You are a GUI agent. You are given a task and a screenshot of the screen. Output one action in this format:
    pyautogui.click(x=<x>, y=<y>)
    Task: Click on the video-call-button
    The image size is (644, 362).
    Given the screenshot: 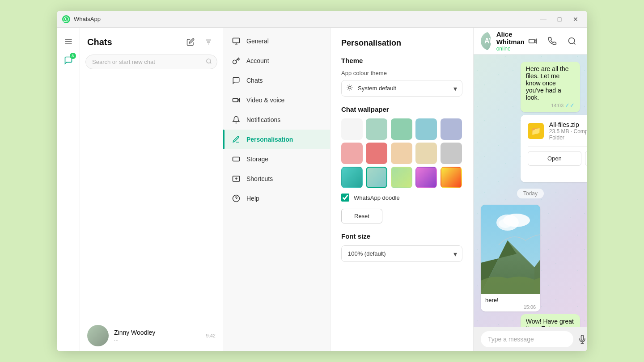 What is the action you would take?
    pyautogui.click(x=533, y=41)
    